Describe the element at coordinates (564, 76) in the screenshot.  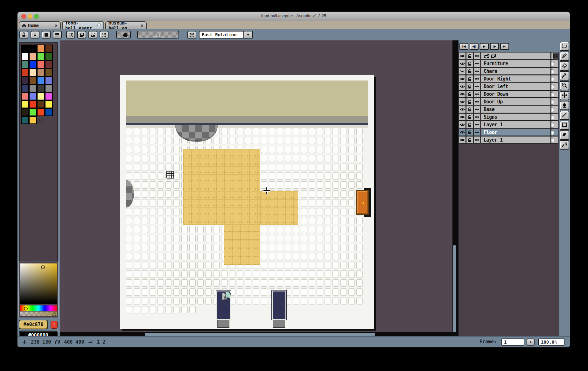
I see `eyedropper-tool-button` at that location.